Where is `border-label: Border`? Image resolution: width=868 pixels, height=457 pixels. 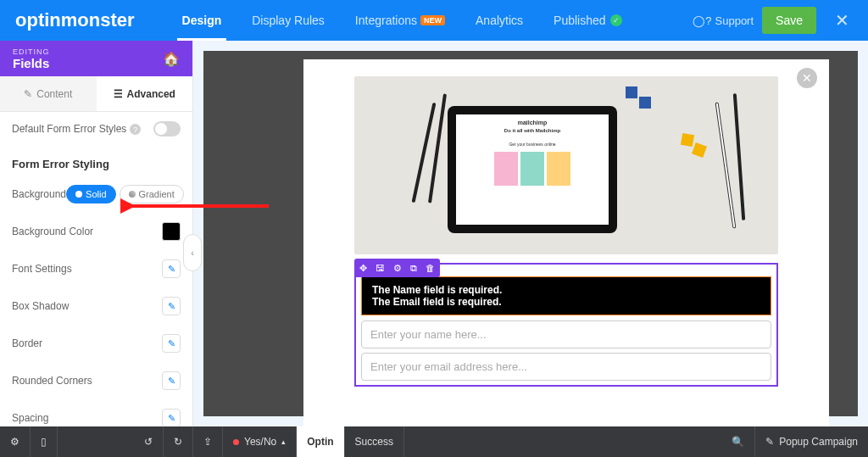
border-label: Border is located at coordinates (27, 343).